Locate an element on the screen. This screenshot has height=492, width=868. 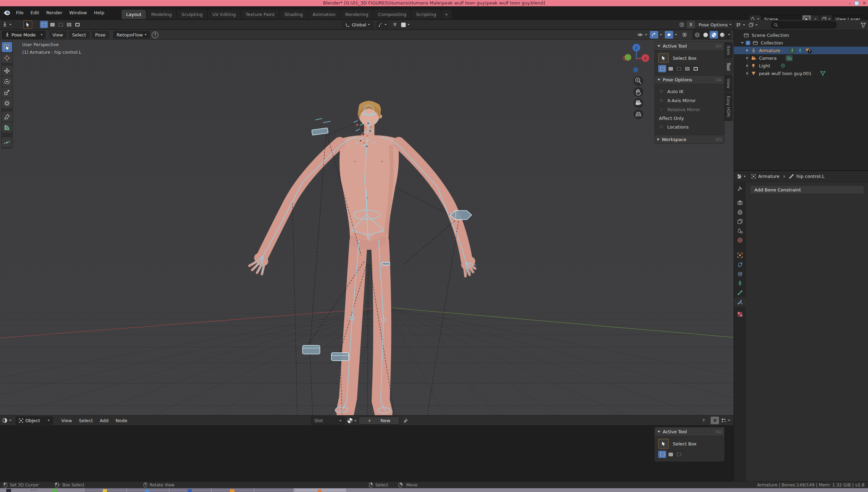
sidebar-select-mode-intersect is located at coordinates (695, 69).